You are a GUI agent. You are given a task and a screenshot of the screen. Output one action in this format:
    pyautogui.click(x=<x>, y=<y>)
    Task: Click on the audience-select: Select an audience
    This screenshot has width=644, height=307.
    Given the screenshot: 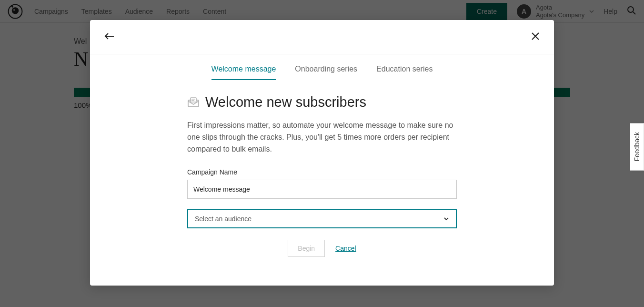 What is the action you would take?
    pyautogui.click(x=322, y=219)
    